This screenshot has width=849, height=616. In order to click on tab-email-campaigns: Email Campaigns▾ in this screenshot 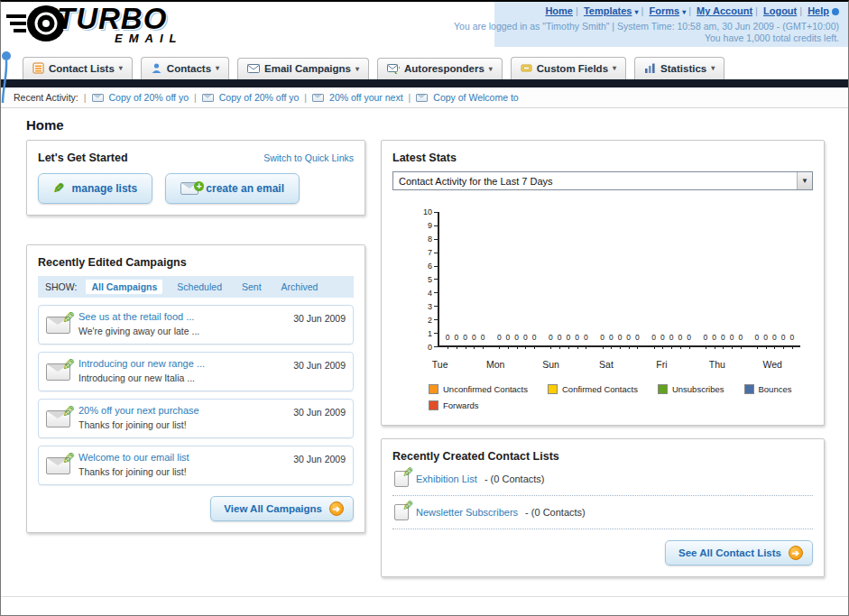, I will do `click(303, 69)`.